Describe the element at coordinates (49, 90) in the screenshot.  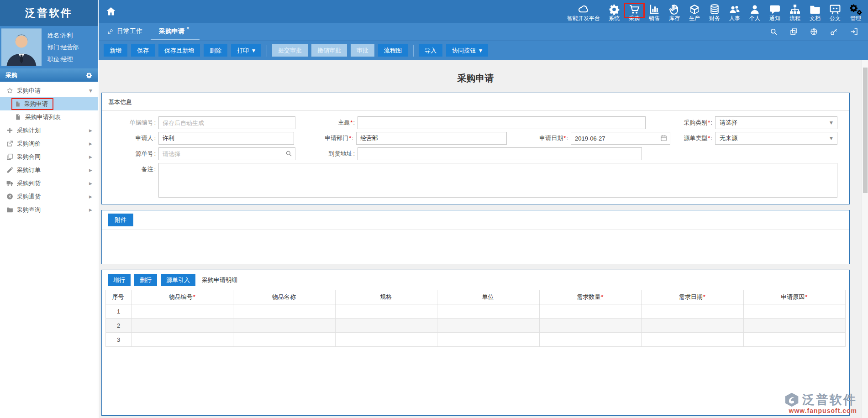
I see `sidebar-item-purchase-request-group: 采购申请 ▼` at that location.